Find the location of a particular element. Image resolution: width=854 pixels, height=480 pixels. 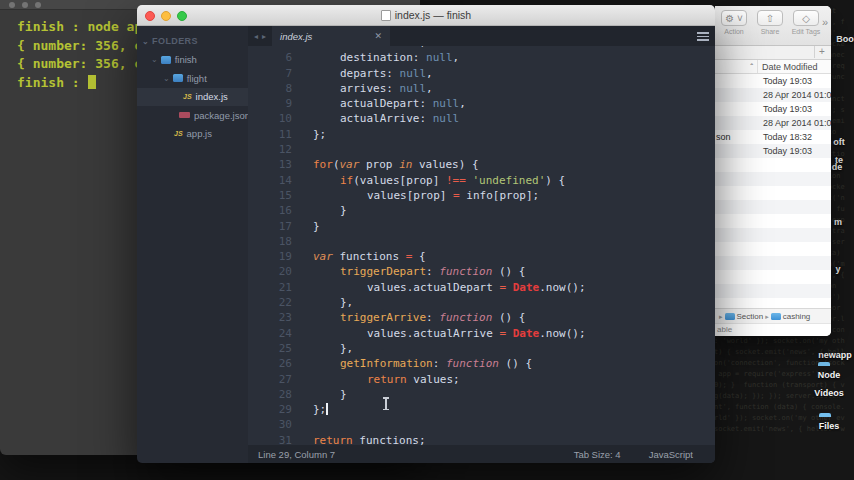

sidebar-item-flight: ⌄flight is located at coordinates (192, 78).